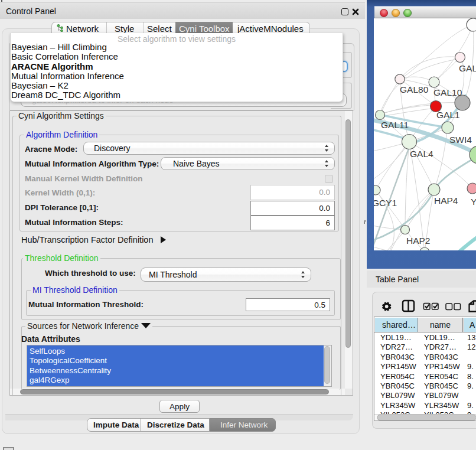 Image resolution: width=476 pixels, height=450 pixels. I want to click on svg-text: GAL80, so click(415, 90).